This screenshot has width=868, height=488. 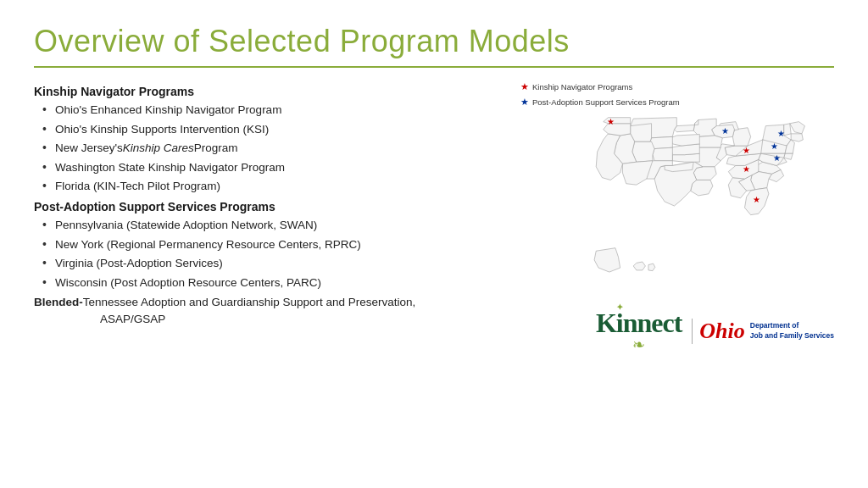 I want to click on ohio-dept-line2: Job and Family Services, so click(x=792, y=336).